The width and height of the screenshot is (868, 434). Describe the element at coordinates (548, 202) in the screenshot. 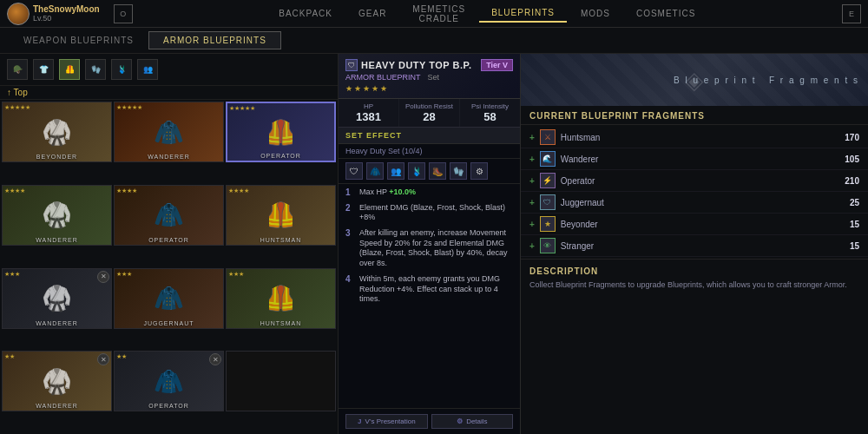

I see `frag-icon-juggernaut: 🛡` at that location.